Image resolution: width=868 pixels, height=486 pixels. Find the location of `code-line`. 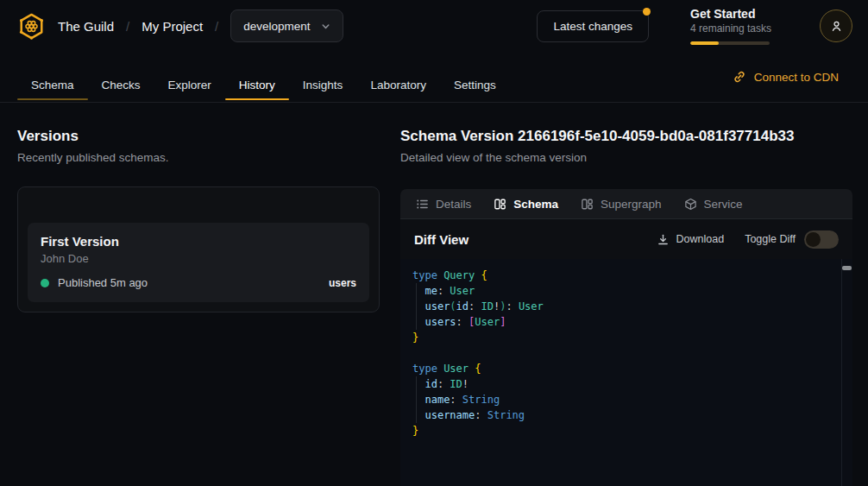

code-line is located at coordinates (626, 353).